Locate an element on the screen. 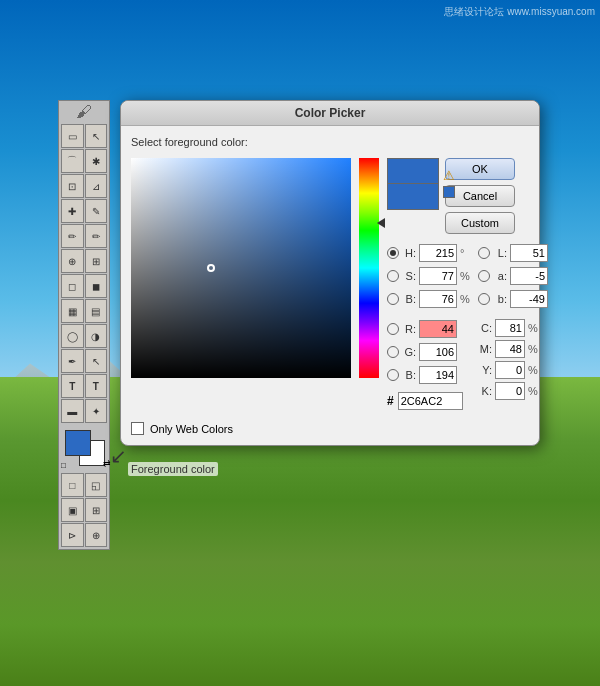 The height and width of the screenshot is (686, 600). g-row: G: is located at coordinates (430, 352).